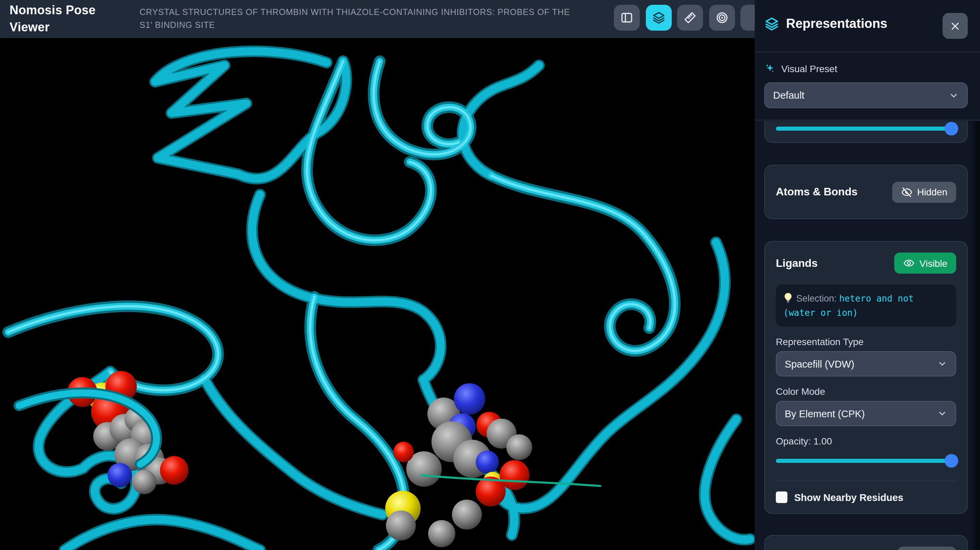 Image resolution: width=980 pixels, height=550 pixels. Describe the element at coordinates (627, 18) in the screenshot. I see `split-panel-icon` at that location.